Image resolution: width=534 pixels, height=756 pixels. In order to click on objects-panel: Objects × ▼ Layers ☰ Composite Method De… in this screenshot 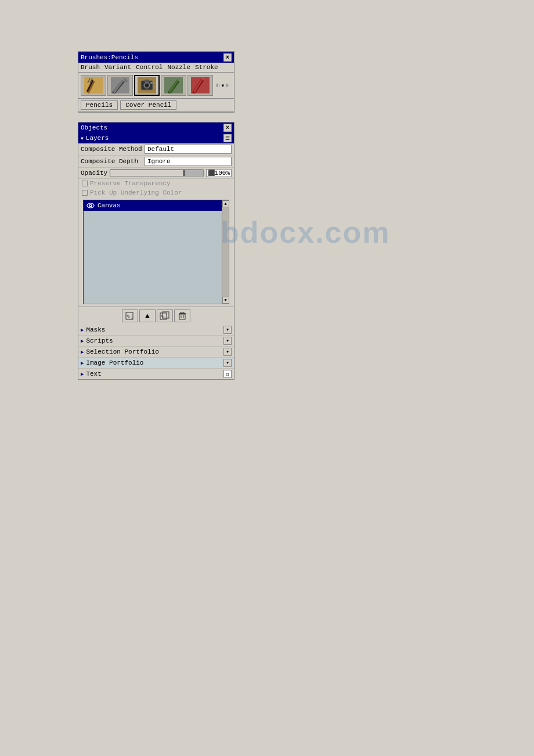, I will do `click(156, 251)`.